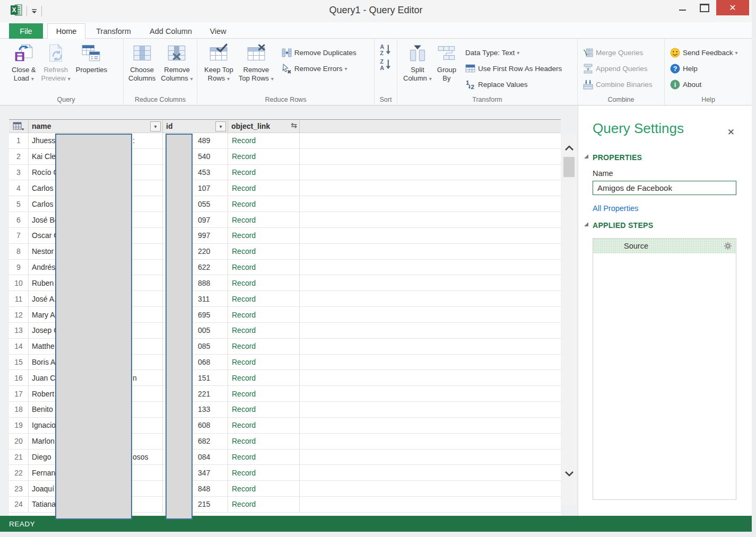  I want to click on expand-column-icon: ⇆, so click(294, 125).